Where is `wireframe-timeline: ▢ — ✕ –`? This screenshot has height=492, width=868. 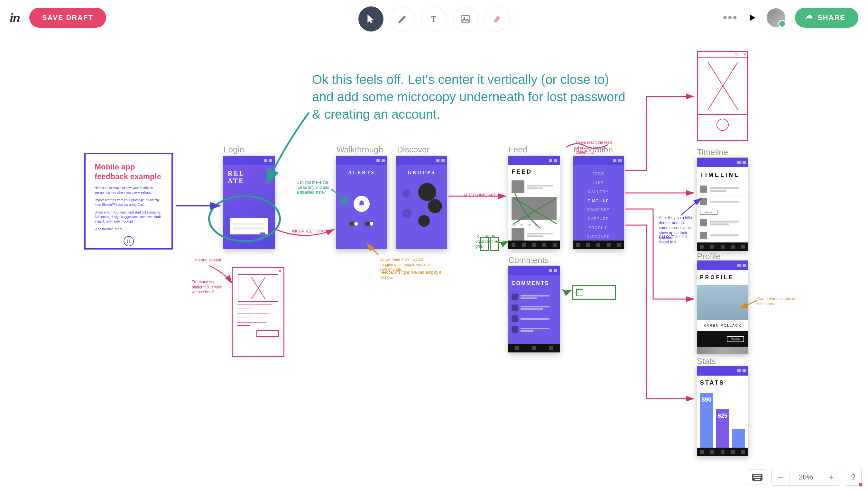 wireframe-timeline: ▢ — ✕ – is located at coordinates (723, 96).